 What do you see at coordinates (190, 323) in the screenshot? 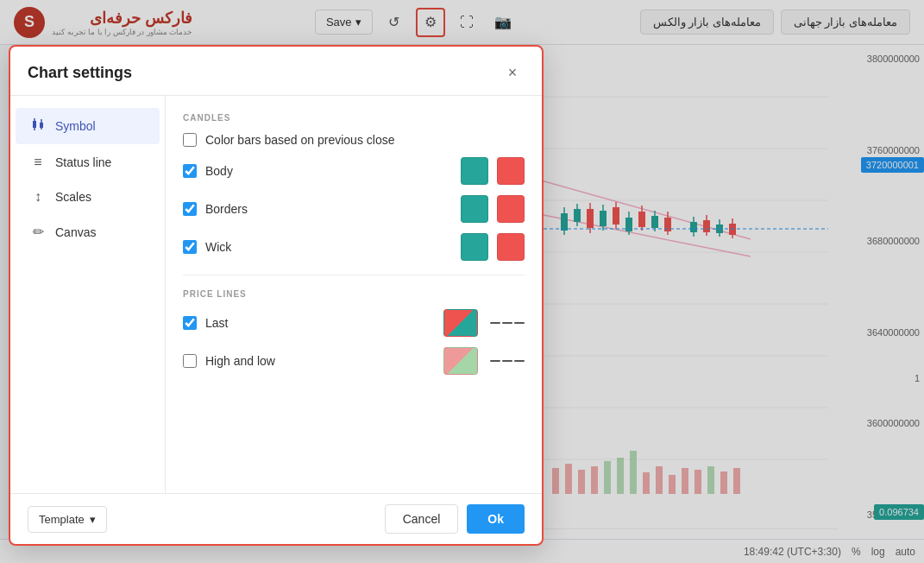
I see `last-checkbox` at bounding box center [190, 323].